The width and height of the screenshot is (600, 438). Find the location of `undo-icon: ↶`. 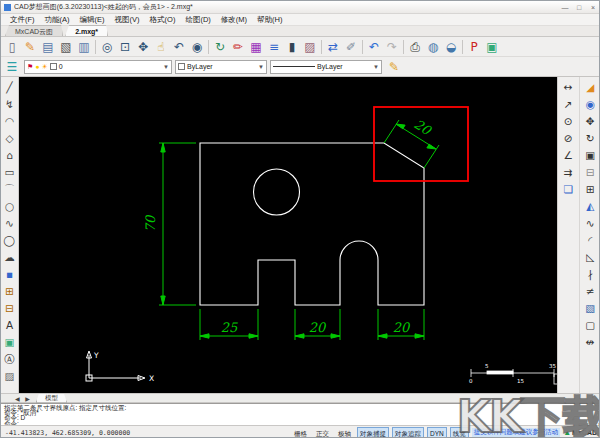

undo-icon: ↶ is located at coordinates (374, 47).